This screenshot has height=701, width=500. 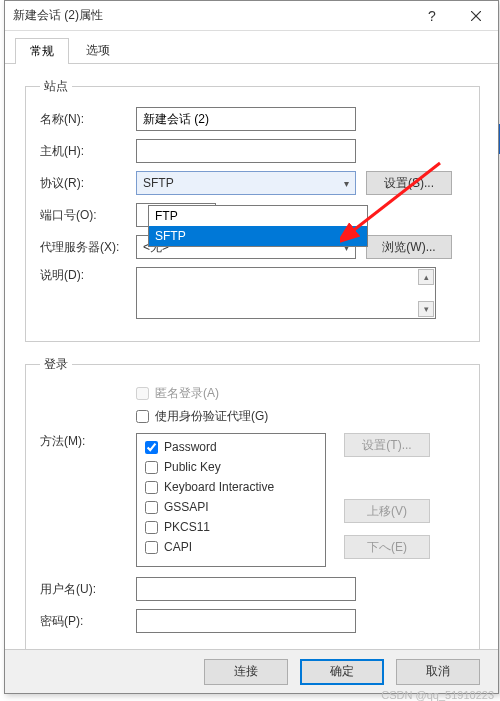 I want to click on protocol-option-ftp: FTP, so click(x=258, y=216).